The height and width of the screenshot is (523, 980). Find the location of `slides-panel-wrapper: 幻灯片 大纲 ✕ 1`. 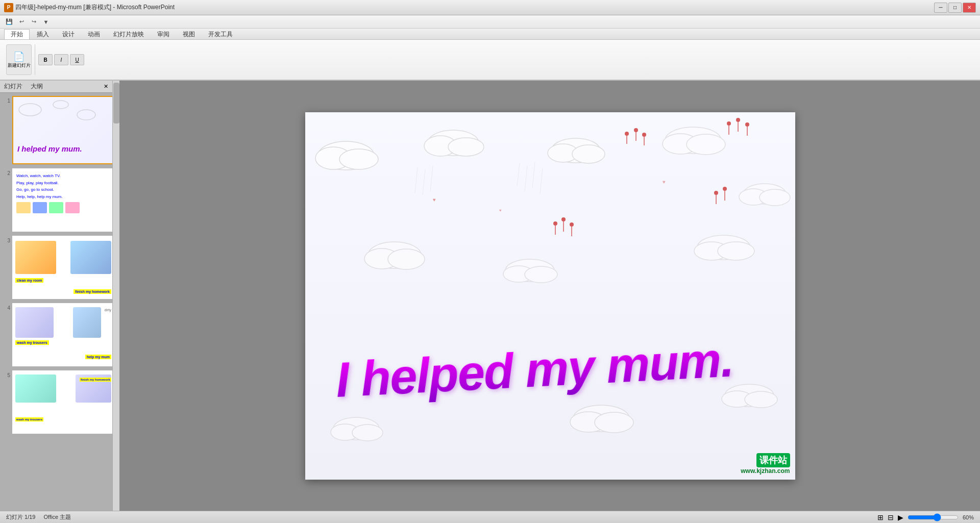

slides-panel-wrapper: 幻灯片 大纲 ✕ 1 is located at coordinates (60, 296).